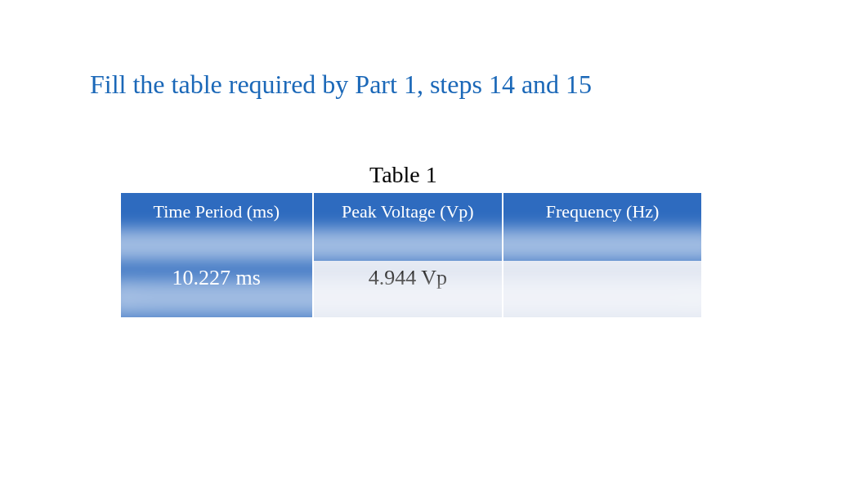 The image size is (868, 489). What do you see at coordinates (404, 175) in the screenshot?
I see `table-caption: Table 1` at bounding box center [404, 175].